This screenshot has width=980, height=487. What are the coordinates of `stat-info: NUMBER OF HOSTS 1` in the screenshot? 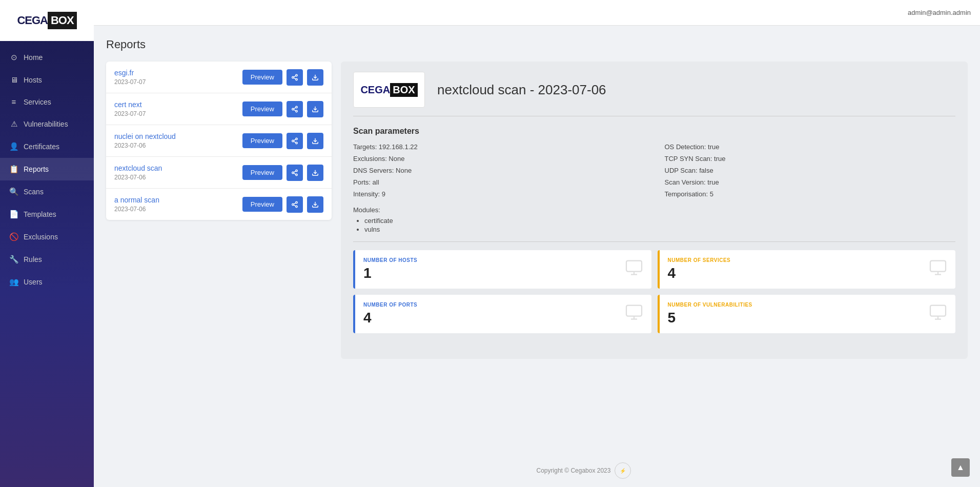 It's located at (391, 270).